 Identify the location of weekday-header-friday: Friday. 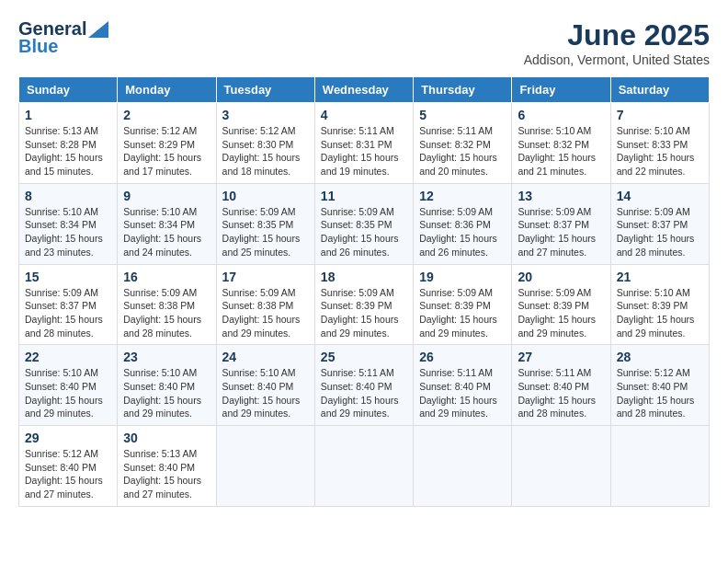
(561, 90).